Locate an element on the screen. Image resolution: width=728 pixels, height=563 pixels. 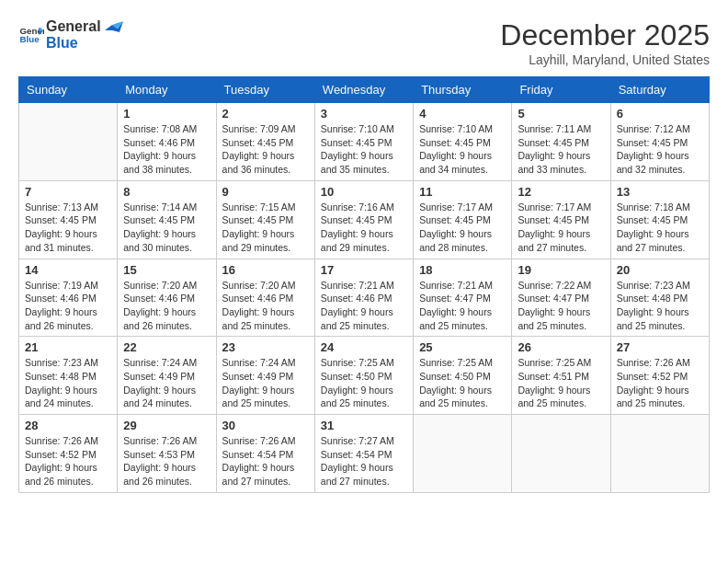
calendar-cell: 20Sunrise: 7:23 AMSunset: 4:48 PMDayligh… is located at coordinates (660, 298).